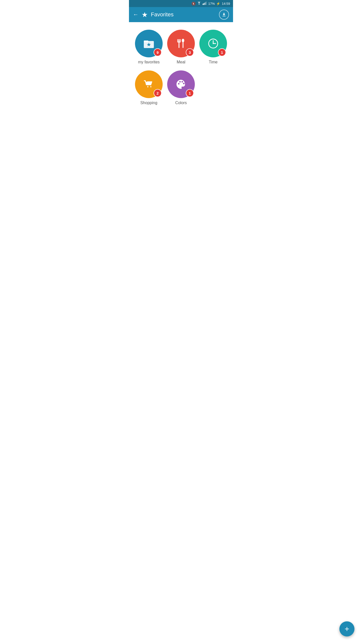 The height and width of the screenshot is (644, 362). What do you see at coordinates (181, 66) in the screenshot?
I see `main-content: 9 my favorites` at bounding box center [181, 66].